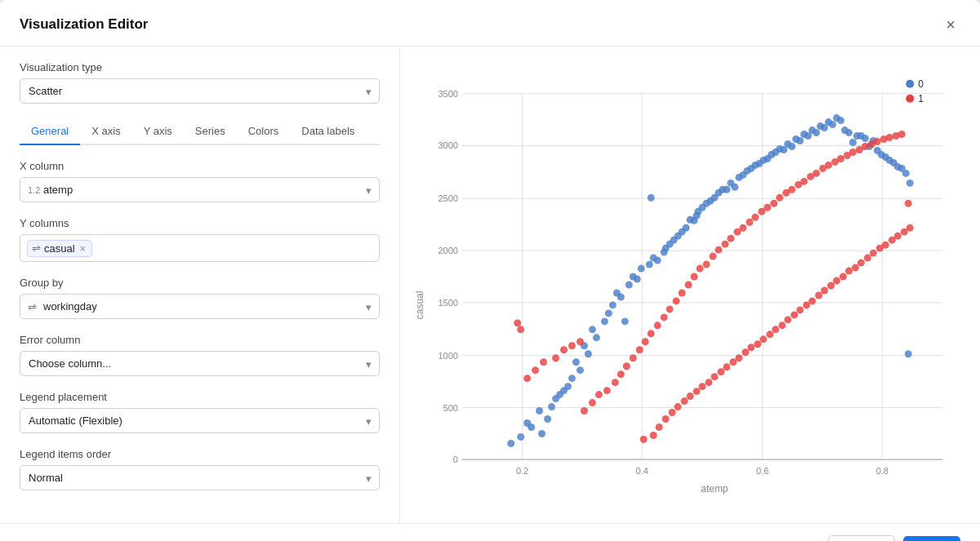 The image size is (980, 541). Describe the element at coordinates (448, 94) in the screenshot. I see `svg-text: 3500` at that location.